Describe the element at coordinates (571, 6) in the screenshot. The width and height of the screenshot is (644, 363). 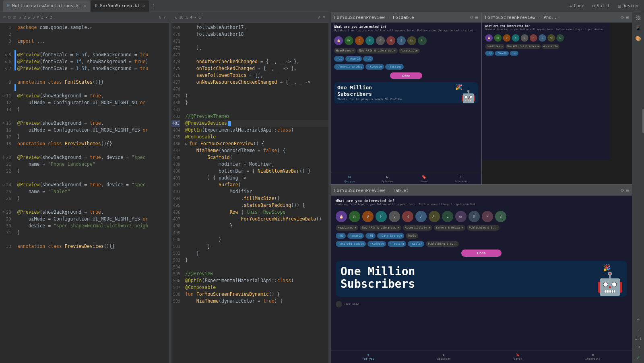
I see `code-icon: ≡` at that location.